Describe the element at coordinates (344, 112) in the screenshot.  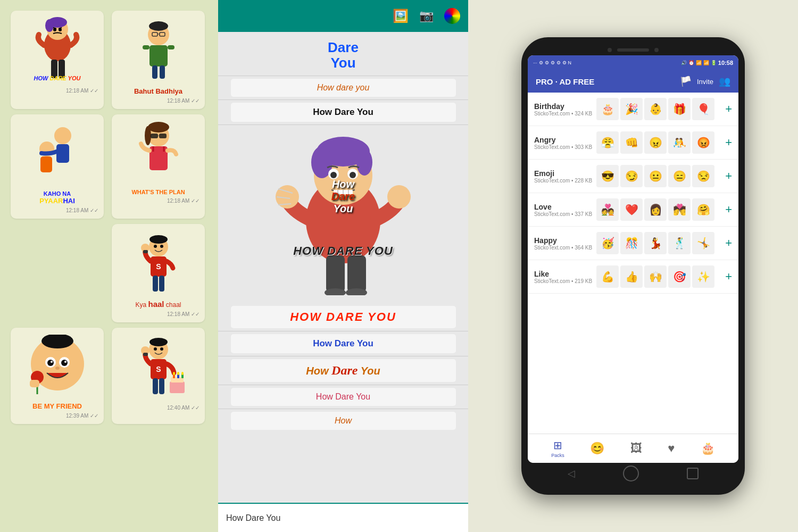
I see `sticker-text-2: How Dare You` at that location.